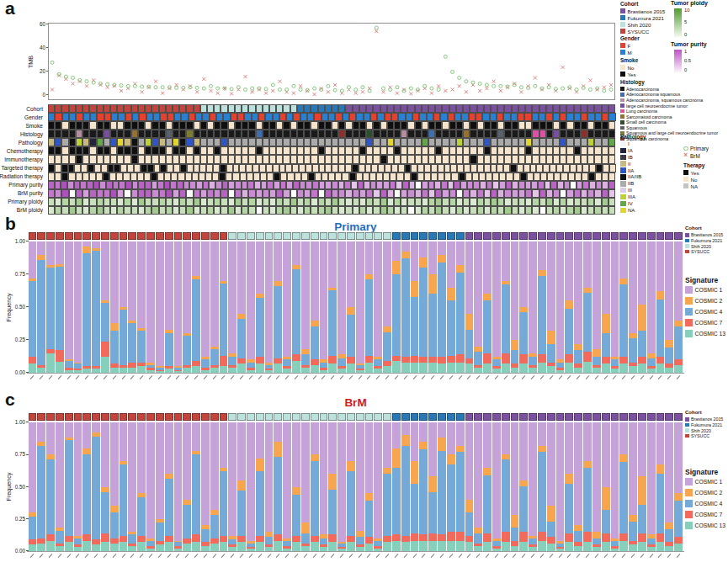 This screenshot has height=573, width=728. What do you see at coordinates (23, 177) in the screenshot?
I see `heatmap-row-label: Radiation therapy` at bounding box center [23, 177].